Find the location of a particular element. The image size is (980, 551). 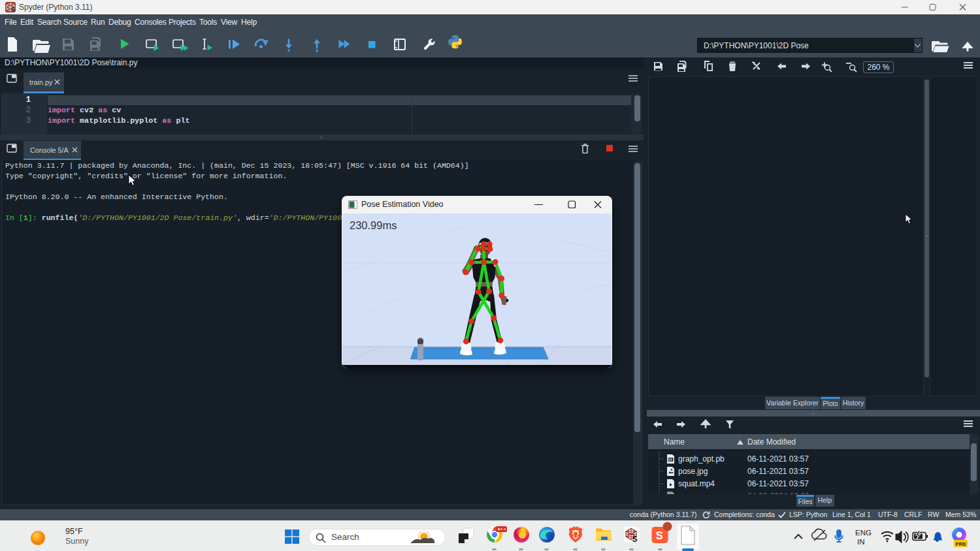

svg-text: 230.99ms is located at coordinates (373, 225).